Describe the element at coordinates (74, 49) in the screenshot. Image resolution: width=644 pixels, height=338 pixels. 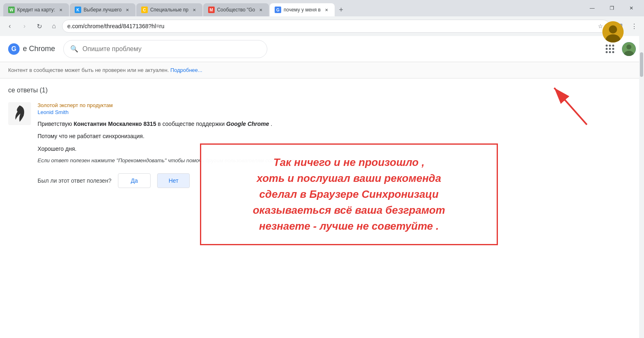
I see `search-icon: 🔍` at that location.